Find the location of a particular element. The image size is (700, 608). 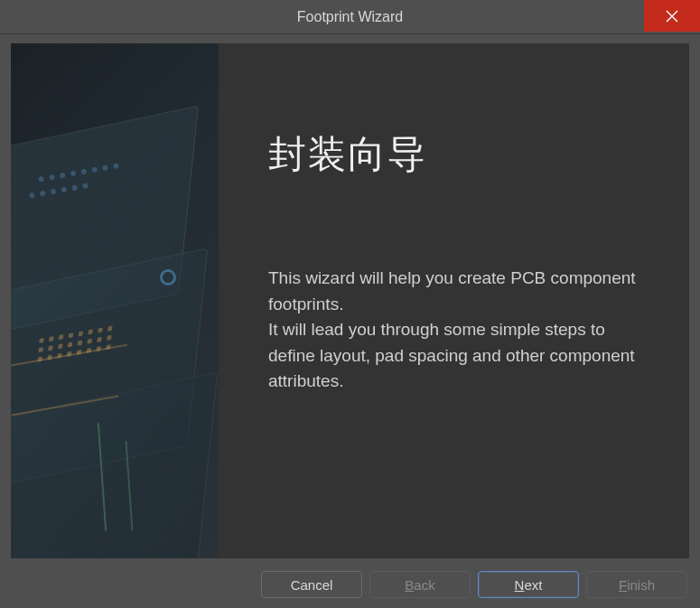

wizard-heading: 封装向导 is located at coordinates (456, 154).